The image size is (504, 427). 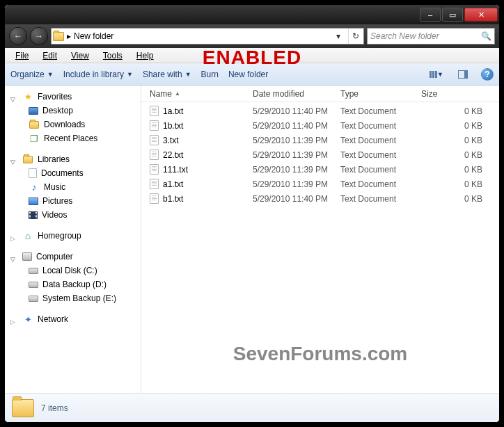 What do you see at coordinates (72, 271) in the screenshot?
I see `nav-drive-c: Local Disk (C:)` at bounding box center [72, 271].